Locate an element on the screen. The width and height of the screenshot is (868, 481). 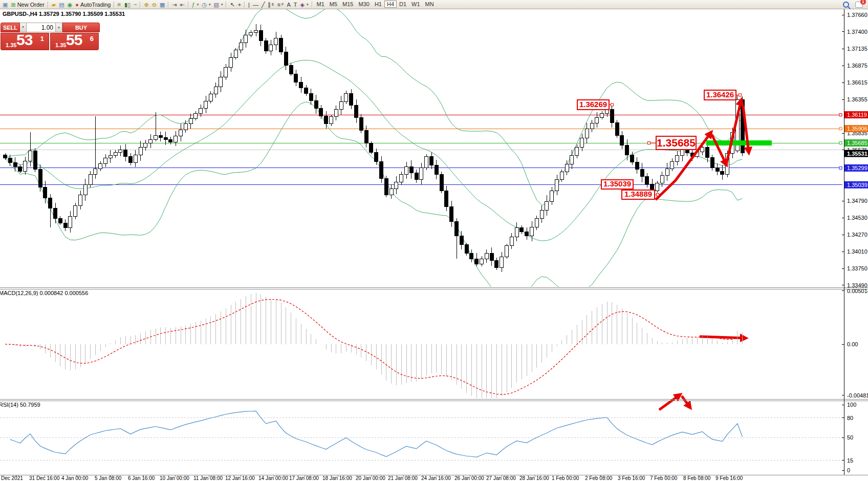
new-order-button: ⊞New Order is located at coordinates (28, 5).